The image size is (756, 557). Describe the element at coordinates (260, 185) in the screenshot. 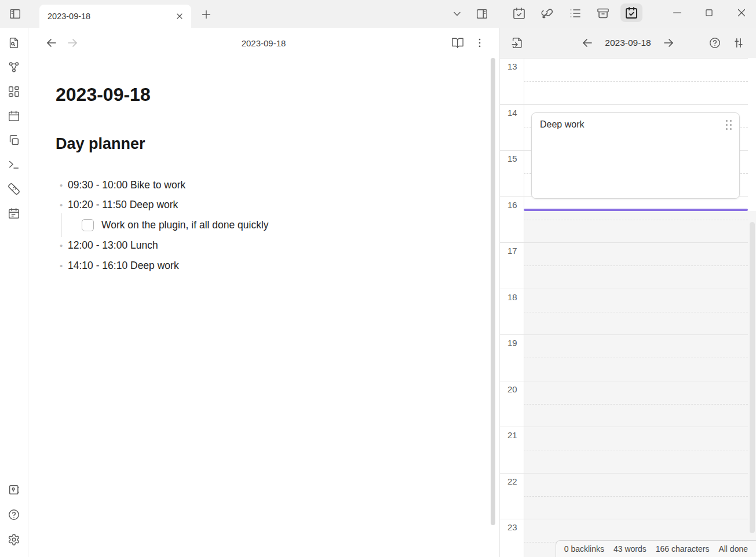

I see `list-item: •09:30 - 10:00 Bike to work` at that location.